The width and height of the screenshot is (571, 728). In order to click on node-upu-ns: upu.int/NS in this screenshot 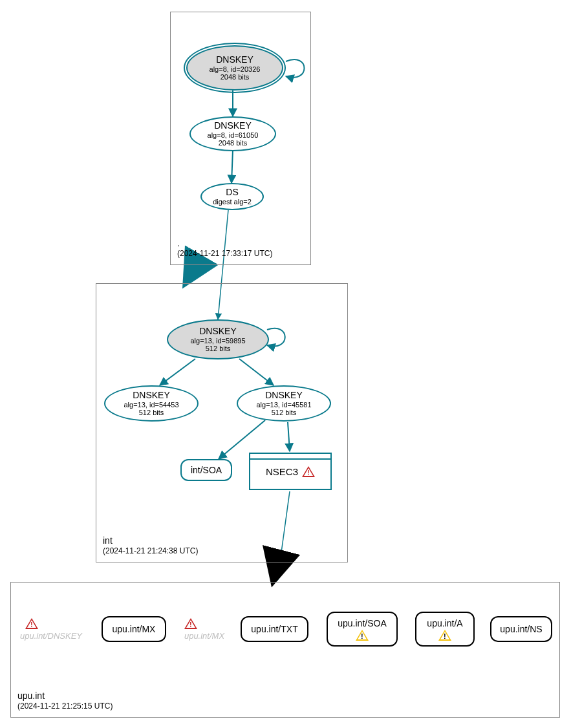, I will do `click(521, 629)`.